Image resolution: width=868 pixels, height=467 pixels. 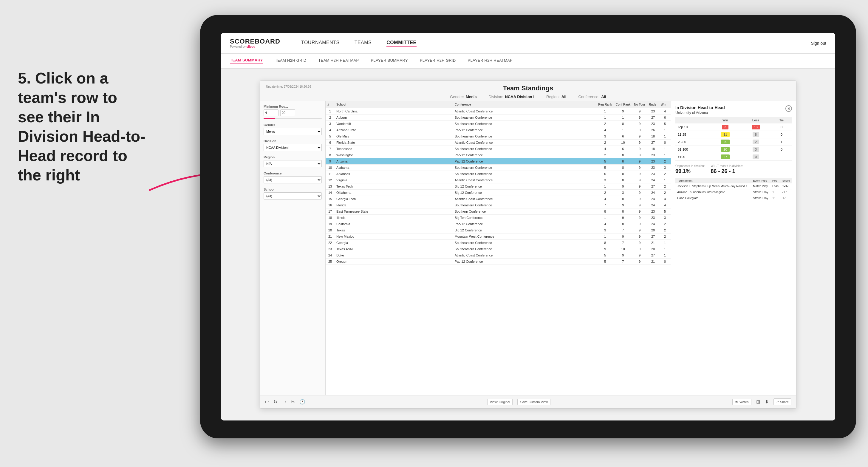 I want to click on cell-win: 2, so click(x=665, y=174).